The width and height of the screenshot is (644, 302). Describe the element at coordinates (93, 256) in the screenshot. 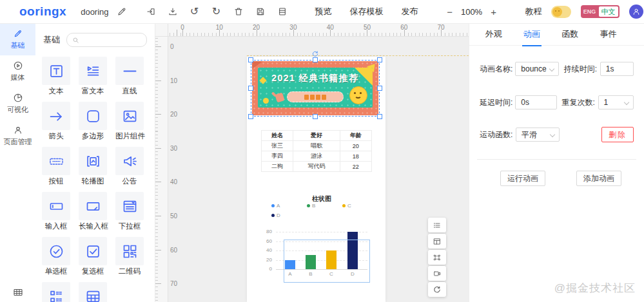

I see `component-item-13: 复选框` at that location.